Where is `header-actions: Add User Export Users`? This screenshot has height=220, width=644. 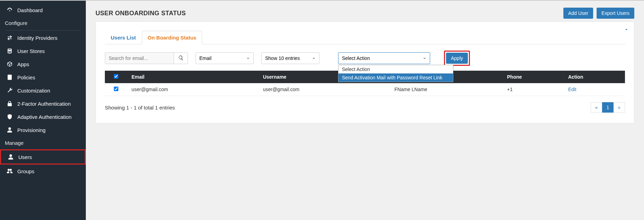 header-actions: Add User Export Users is located at coordinates (599, 13).